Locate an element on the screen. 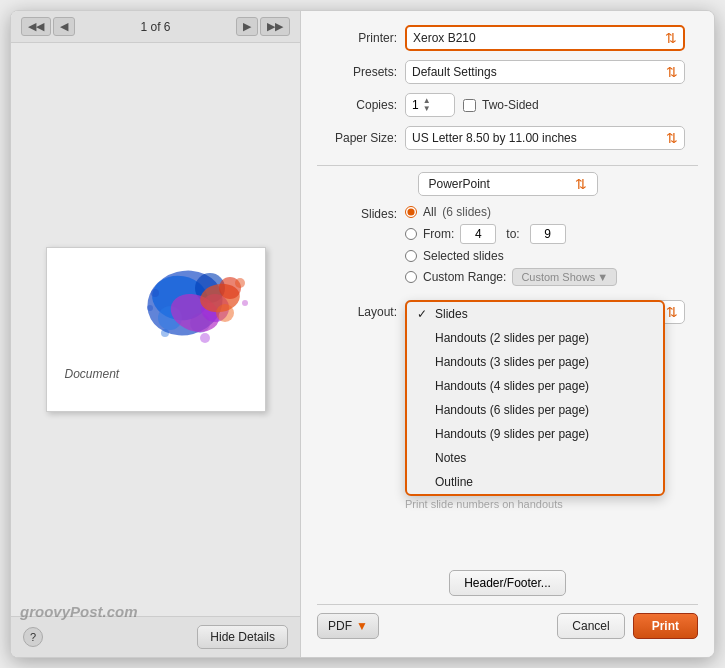 The width and height of the screenshot is (725, 668). slide-numbers-row: Print slide numbers on handouts is located at coordinates (508, 504).